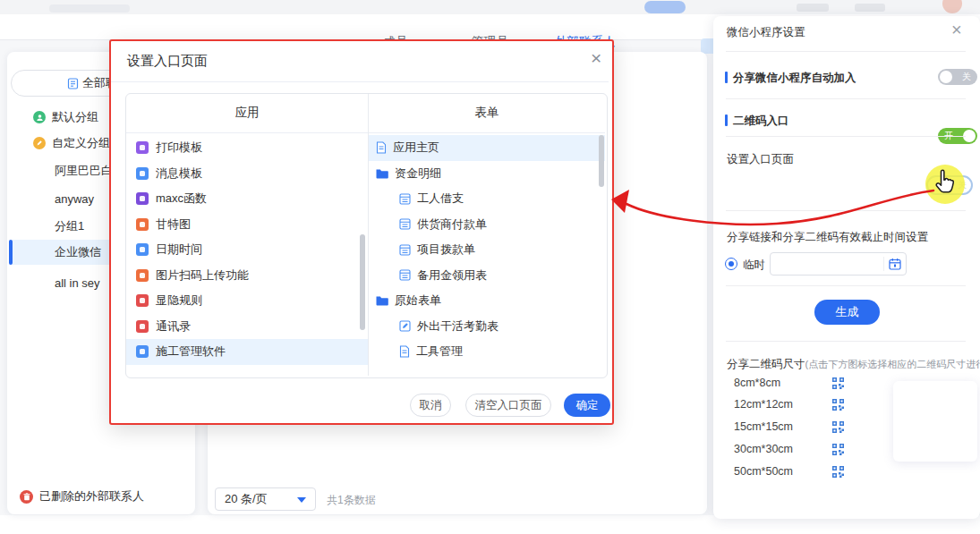 The image size is (980, 534). Describe the element at coordinates (789, 404) in the screenshot. I see `qr-size-row: 12cm*12cm` at that location.